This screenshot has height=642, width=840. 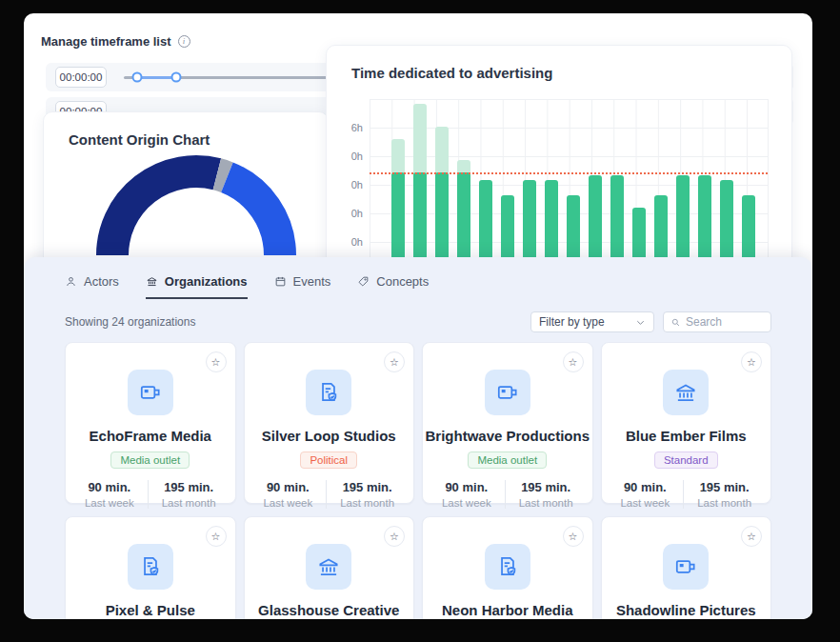 What do you see at coordinates (508, 610) in the screenshot?
I see `organization-name: Neon Harbor Media` at bounding box center [508, 610].